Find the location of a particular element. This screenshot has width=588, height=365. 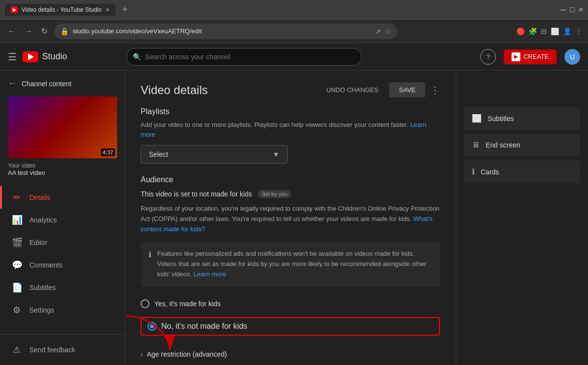

channel-title: Channel content is located at coordinates (47, 84).